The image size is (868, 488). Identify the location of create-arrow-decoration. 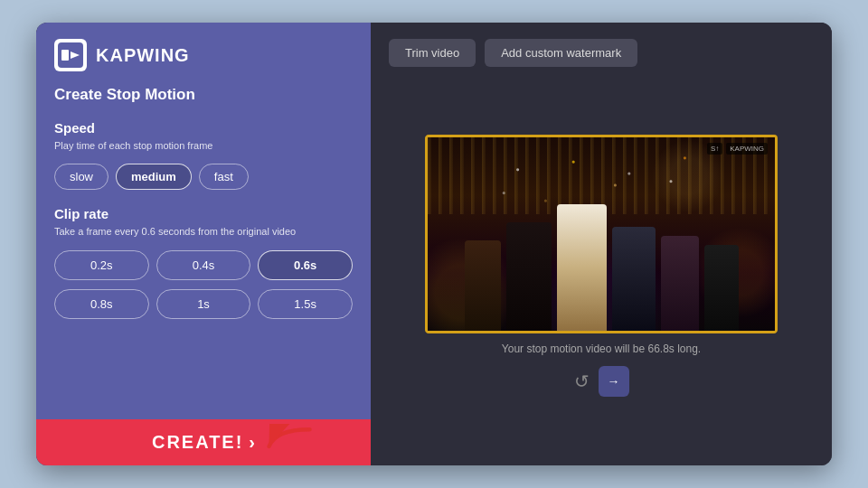
(289, 445).